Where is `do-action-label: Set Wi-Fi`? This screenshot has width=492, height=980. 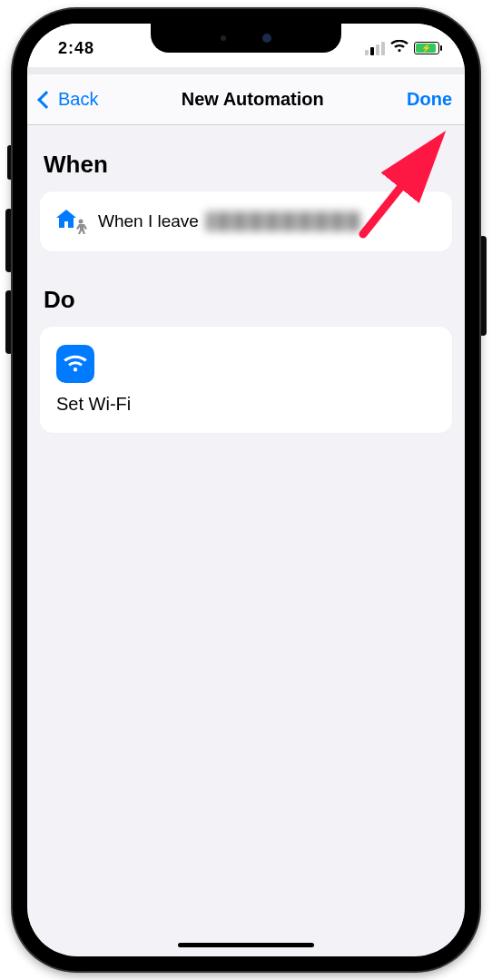
do-action-label: Set Wi-Fi is located at coordinates (93, 405).